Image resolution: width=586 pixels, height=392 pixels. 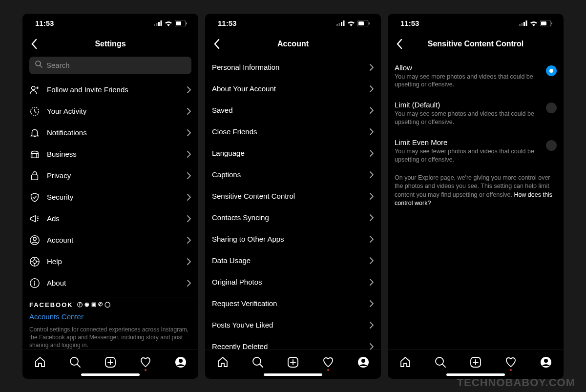 What do you see at coordinates (293, 282) in the screenshot?
I see `account-row: Original Photos` at bounding box center [293, 282].